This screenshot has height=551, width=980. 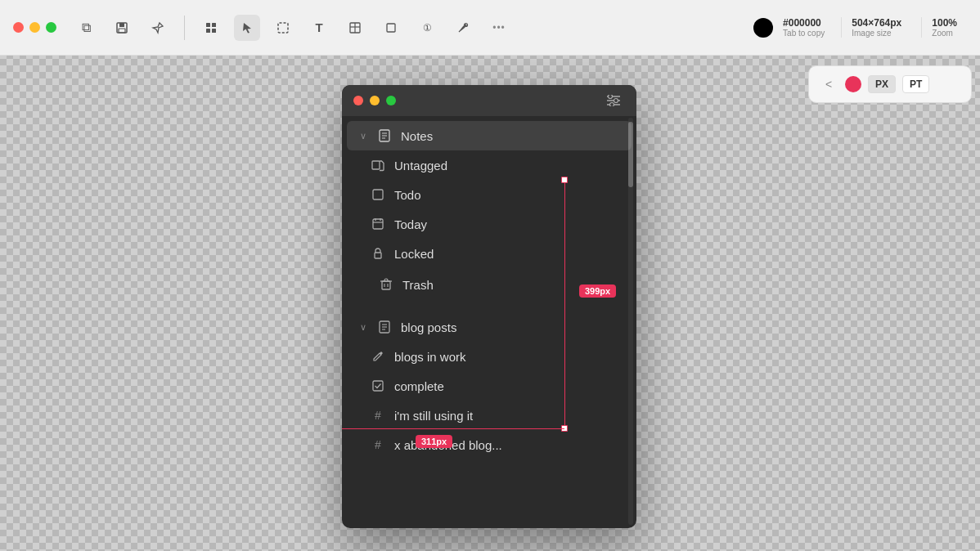 What do you see at coordinates (490, 28) in the screenshot?
I see `toolbar: ⧉ T ① ••• #000000 Tab to copy 504×764px …` at bounding box center [490, 28].